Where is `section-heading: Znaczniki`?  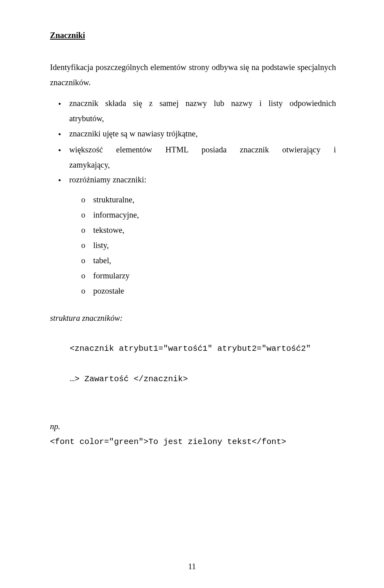
section-heading: Znaczniki is located at coordinates (193, 36).